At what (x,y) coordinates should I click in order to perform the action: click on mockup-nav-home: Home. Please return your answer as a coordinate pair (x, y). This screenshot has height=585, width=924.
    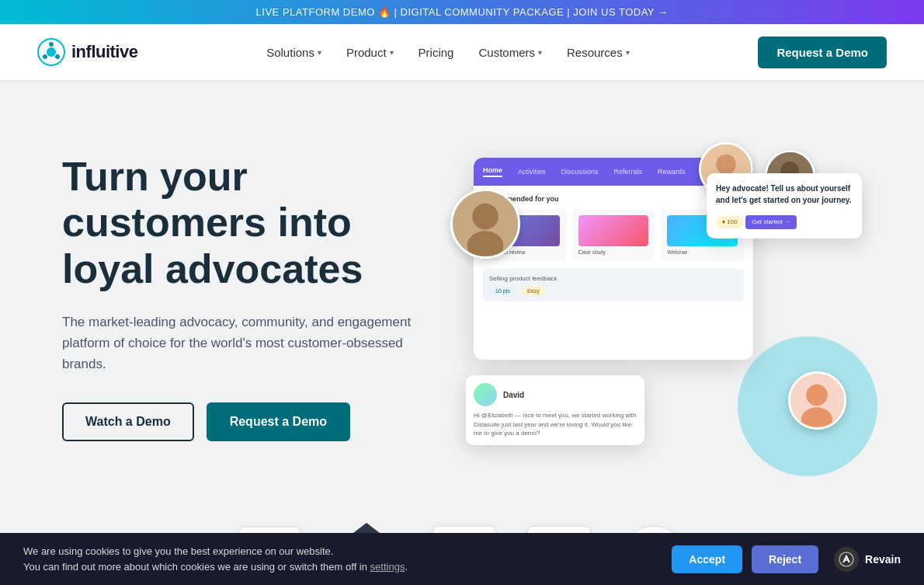
    Looking at the image, I should click on (492, 172).